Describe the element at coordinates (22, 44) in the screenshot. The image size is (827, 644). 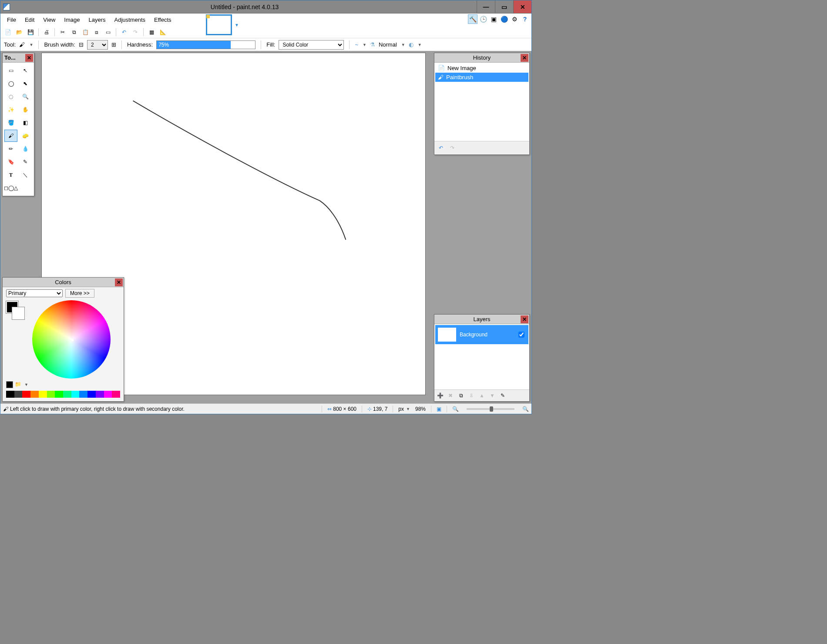
I see `current-tool-icon: 🖌` at that location.